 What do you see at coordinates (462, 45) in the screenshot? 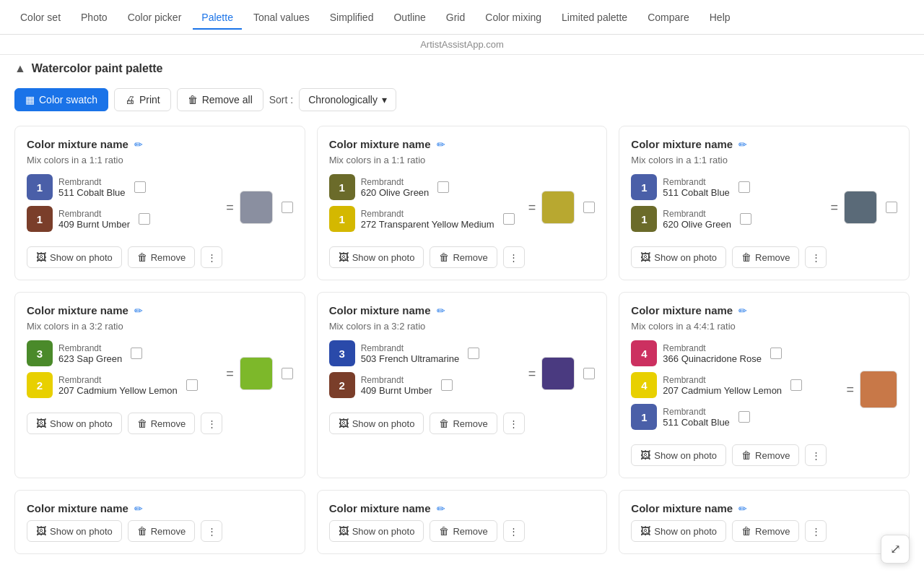
I see `app-subtitle: ArtistAssistApp.com` at bounding box center [462, 45].